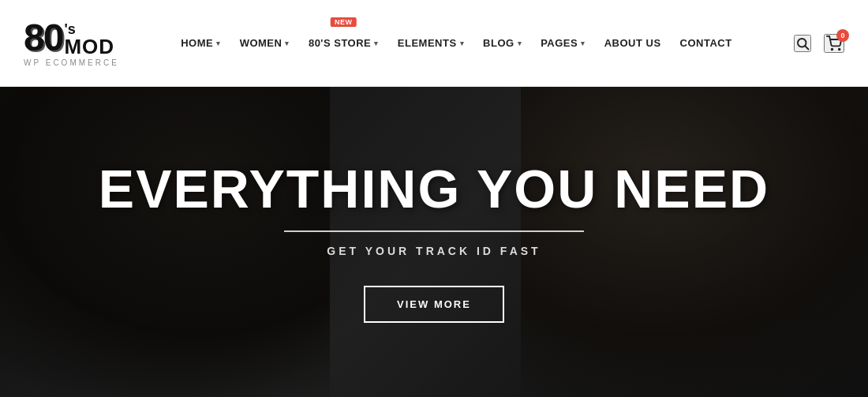 The image size is (868, 397). What do you see at coordinates (265, 43) in the screenshot?
I see `nav-item-women: WOMEN ▾` at bounding box center [265, 43].